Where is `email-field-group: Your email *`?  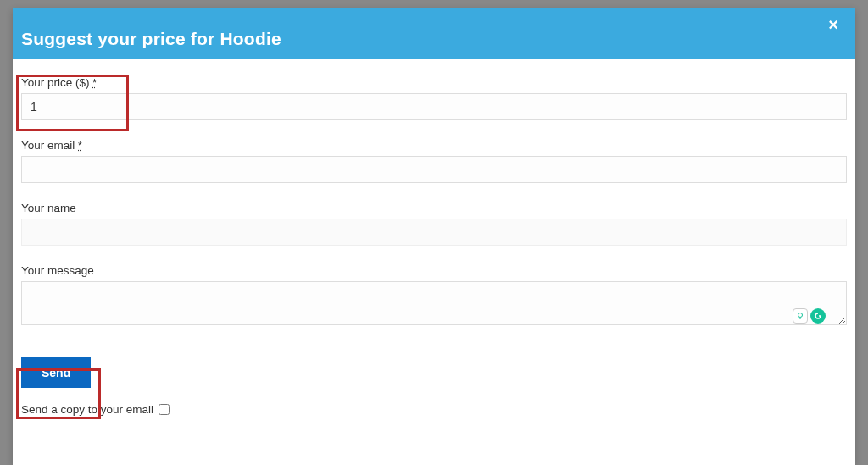 email-field-group: Your email * is located at coordinates (434, 161).